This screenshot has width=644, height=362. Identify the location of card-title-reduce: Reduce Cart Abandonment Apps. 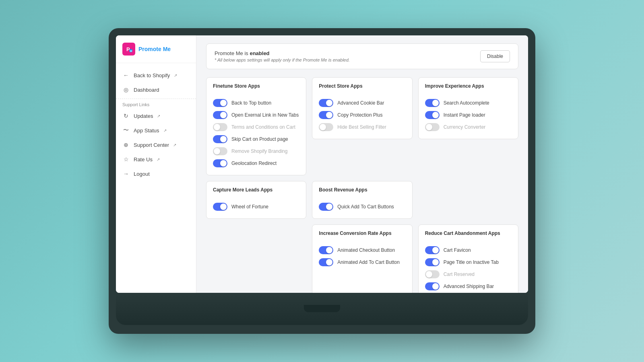
(469, 235).